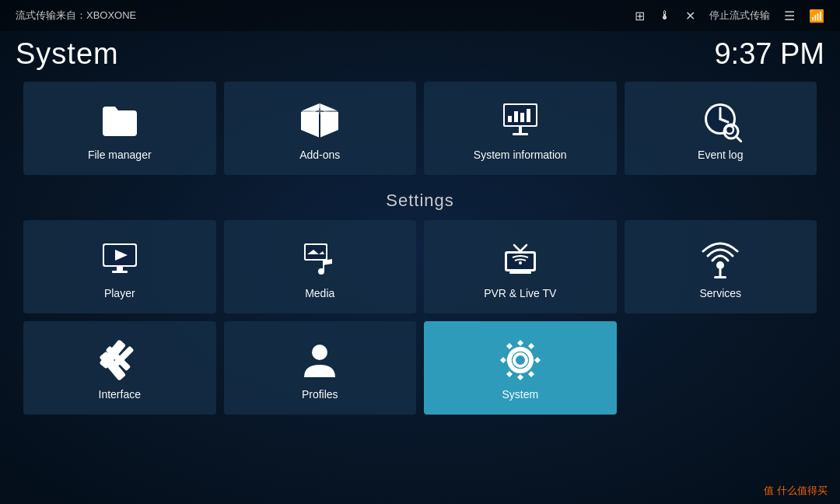 The height and width of the screenshot is (504, 840). I want to click on top-bar-icons: ⊞ 🌡 ✕ 停止流式传输 ☰ 📶, so click(730, 16).